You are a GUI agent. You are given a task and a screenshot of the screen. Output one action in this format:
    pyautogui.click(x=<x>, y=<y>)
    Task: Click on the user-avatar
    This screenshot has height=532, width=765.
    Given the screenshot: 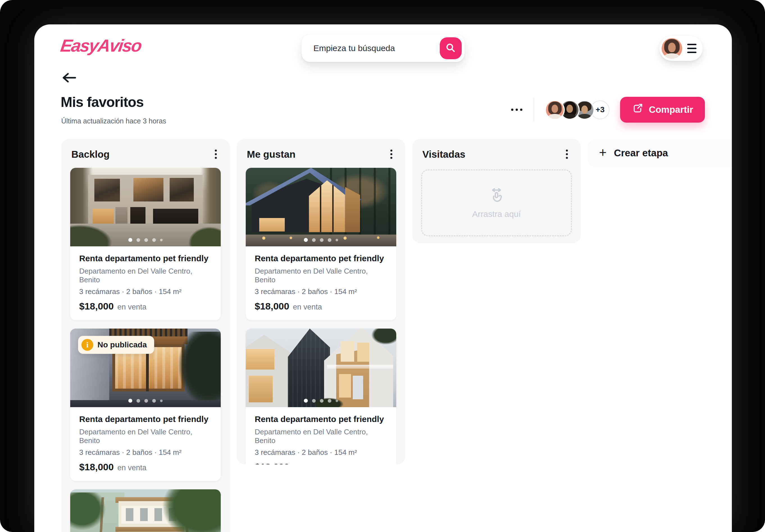 What is the action you would take?
    pyautogui.click(x=672, y=49)
    